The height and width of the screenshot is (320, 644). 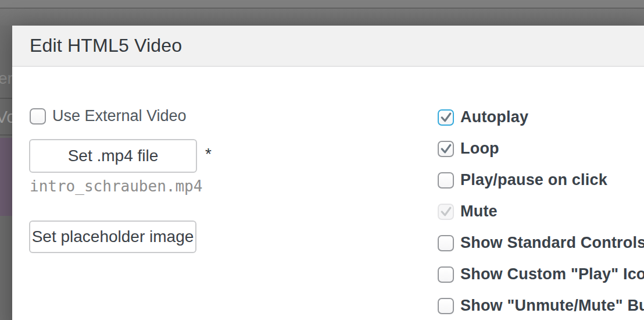 I want to click on background-text-fragment: er, so click(x=6, y=79).